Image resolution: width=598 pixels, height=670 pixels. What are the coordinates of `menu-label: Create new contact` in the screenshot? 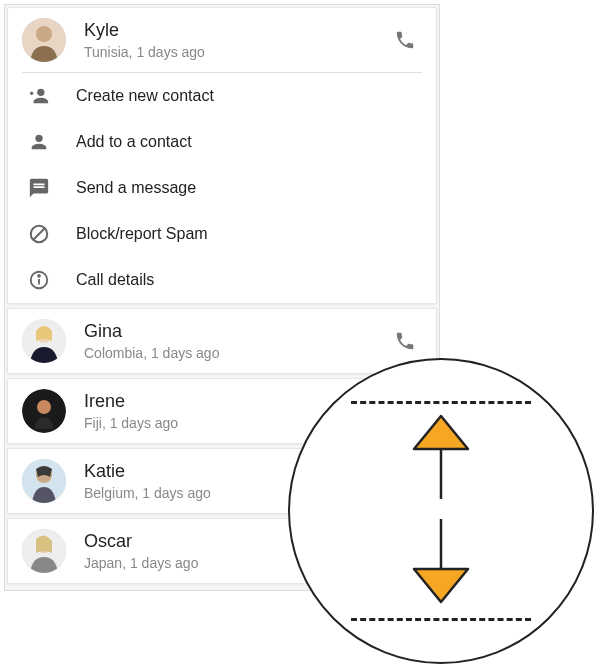 It's located at (145, 96).